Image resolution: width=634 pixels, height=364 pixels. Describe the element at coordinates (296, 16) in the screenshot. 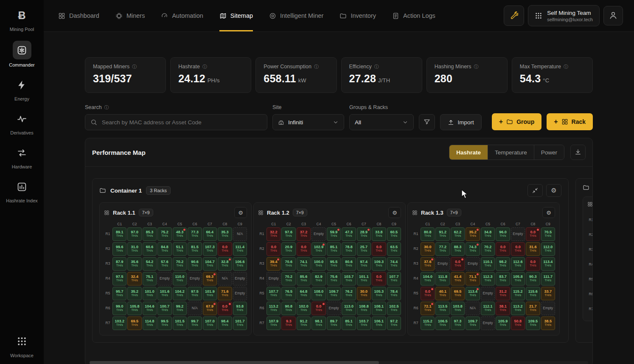

I see `nav-item-intelligent-miner: Intelligent Miner` at that location.